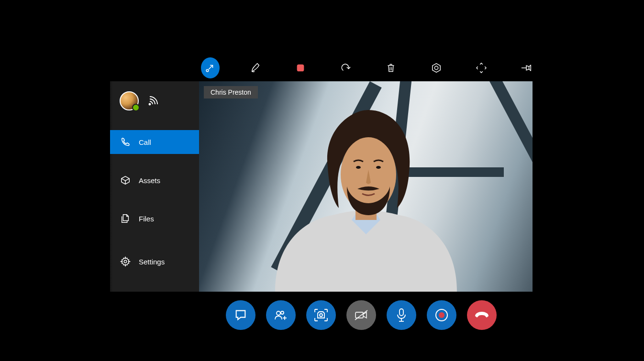 The height and width of the screenshot is (361, 644). What do you see at coordinates (482, 315) in the screenshot?
I see `hangup-icon` at bounding box center [482, 315].